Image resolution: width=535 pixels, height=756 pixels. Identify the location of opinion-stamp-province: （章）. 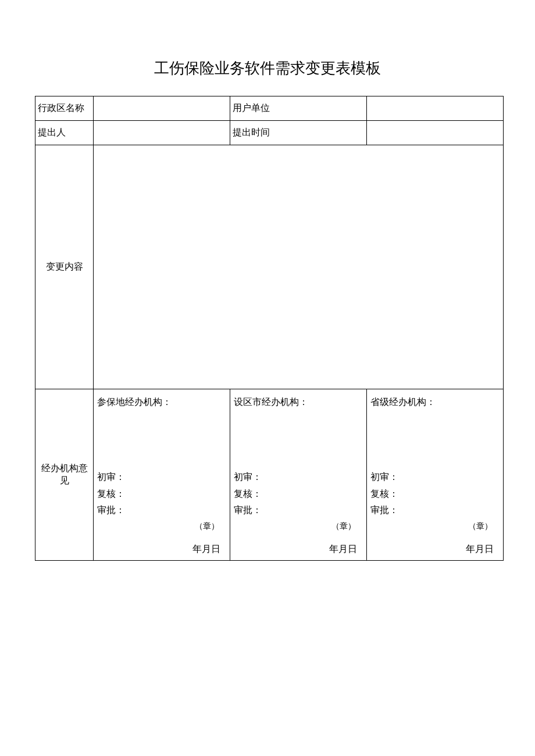
(435, 526).